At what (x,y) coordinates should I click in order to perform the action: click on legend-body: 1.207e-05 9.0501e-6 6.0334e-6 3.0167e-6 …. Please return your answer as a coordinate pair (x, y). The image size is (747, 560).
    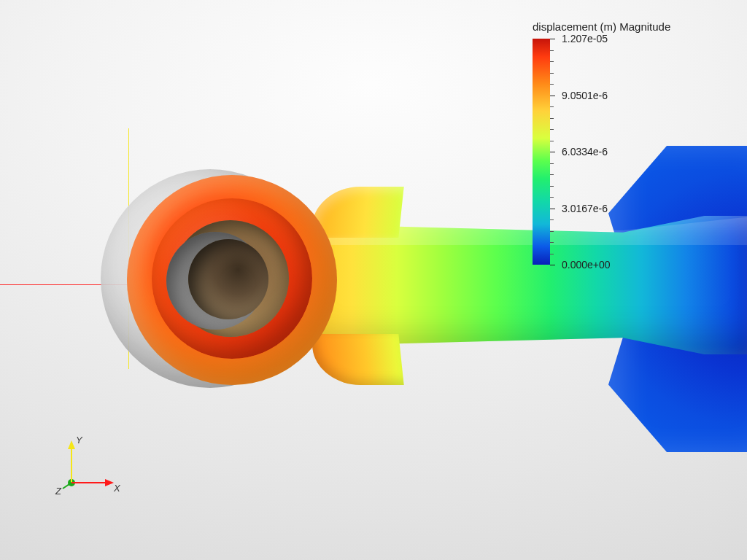
    Looking at the image, I should click on (602, 152).